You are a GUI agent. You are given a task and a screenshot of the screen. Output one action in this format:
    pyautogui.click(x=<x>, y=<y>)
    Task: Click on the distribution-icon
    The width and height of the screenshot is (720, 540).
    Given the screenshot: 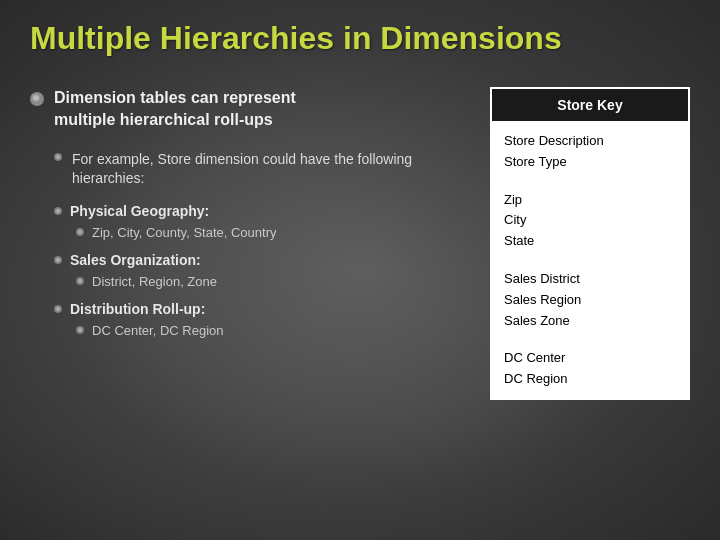 What is the action you would take?
    pyautogui.click(x=58, y=309)
    